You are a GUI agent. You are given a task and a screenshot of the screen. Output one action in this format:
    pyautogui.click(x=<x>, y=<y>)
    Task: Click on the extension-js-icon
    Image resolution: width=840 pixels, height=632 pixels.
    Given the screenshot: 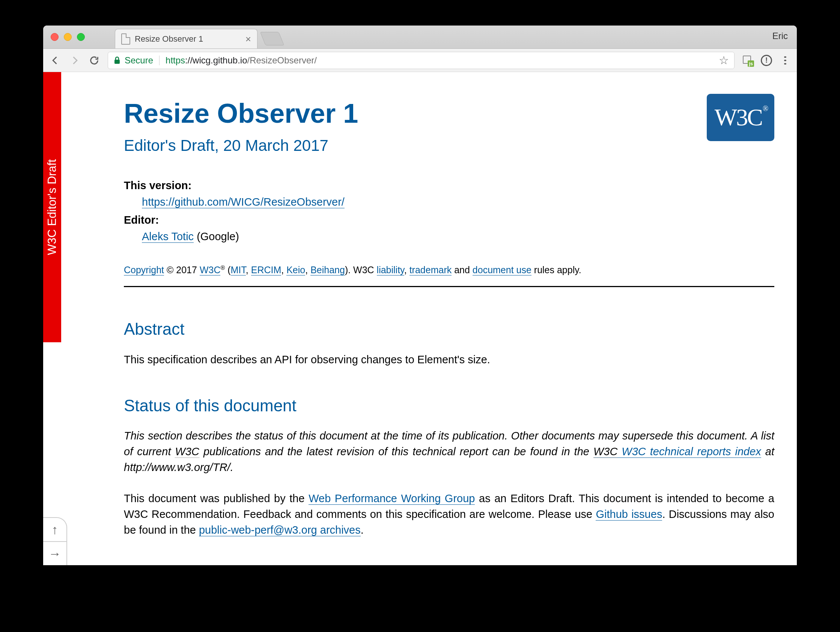 What is the action you would take?
    pyautogui.click(x=748, y=60)
    